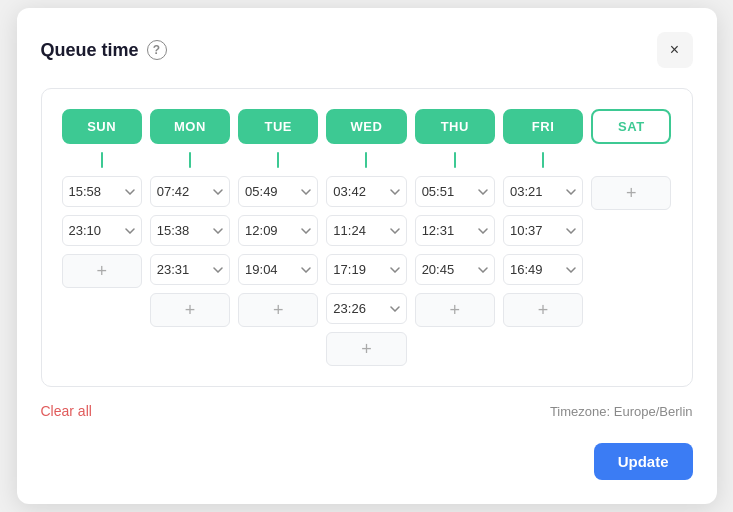 This screenshot has height=512, width=733. I want to click on time-select-thu-1: 12:31, so click(455, 230).